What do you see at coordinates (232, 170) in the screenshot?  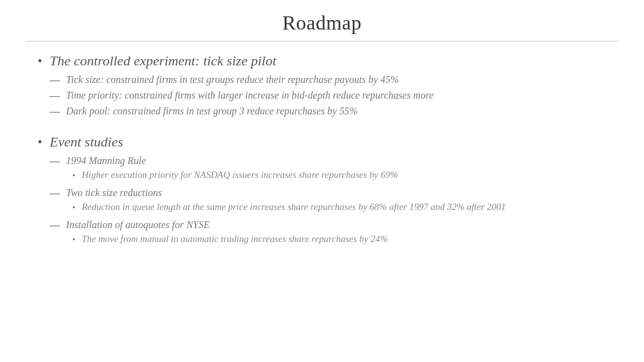 I see `subsection-2-1-content: 1994 Manning Rule • Higher execution pri…` at bounding box center [232, 170].